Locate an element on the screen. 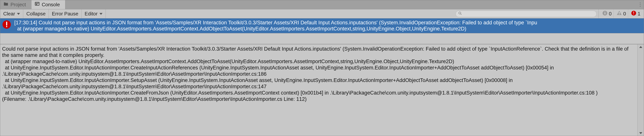  scroll-down-icon is located at coordinates (640, 133).